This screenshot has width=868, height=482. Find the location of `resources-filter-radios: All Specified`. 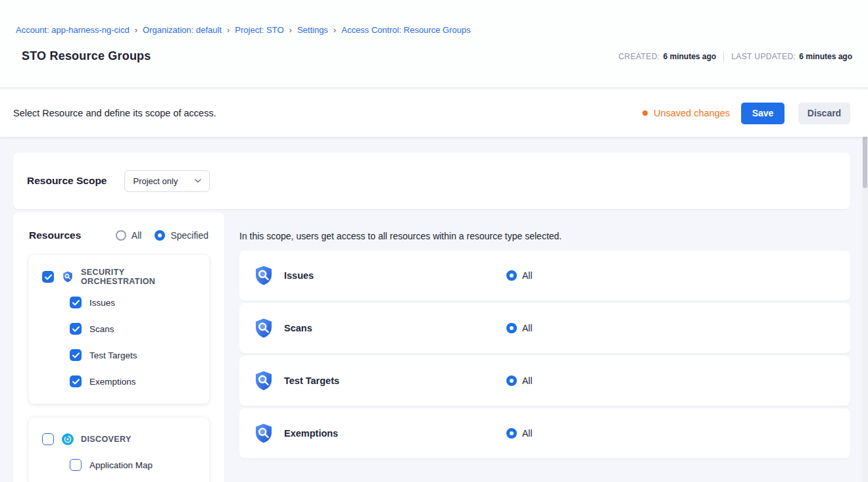

resources-filter-radios: All Specified is located at coordinates (155, 235).